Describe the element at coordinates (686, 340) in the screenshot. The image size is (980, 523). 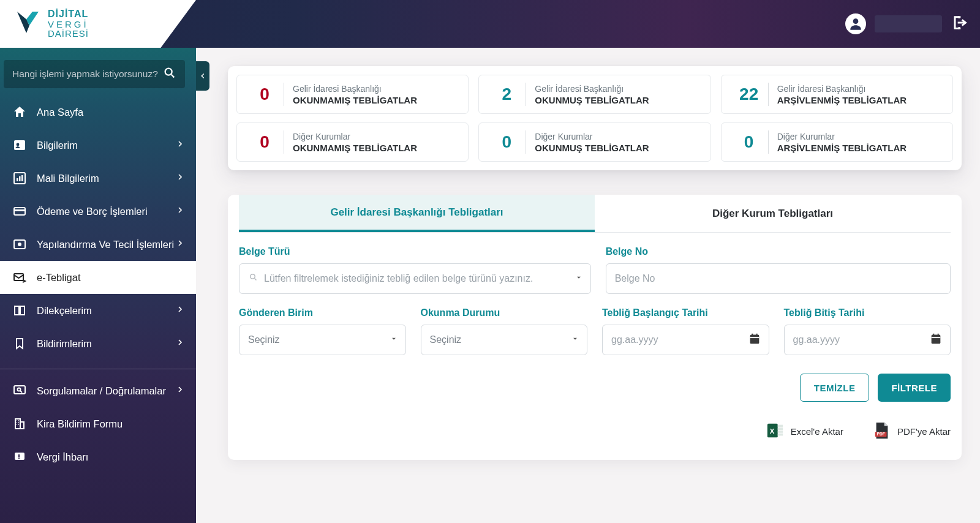
I see `input-baslangic-wrap` at that location.